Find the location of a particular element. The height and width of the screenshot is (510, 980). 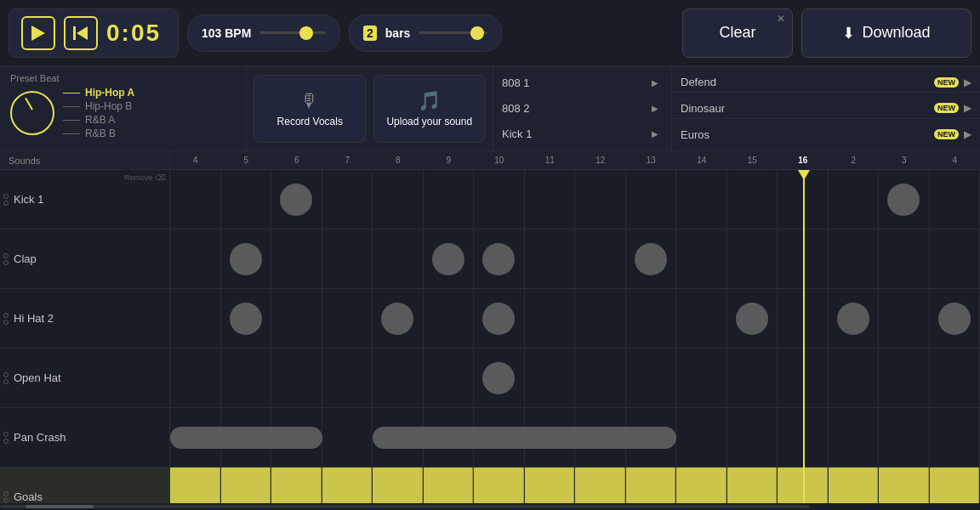

dinosaur-play-icon: ▶ is located at coordinates (968, 108).